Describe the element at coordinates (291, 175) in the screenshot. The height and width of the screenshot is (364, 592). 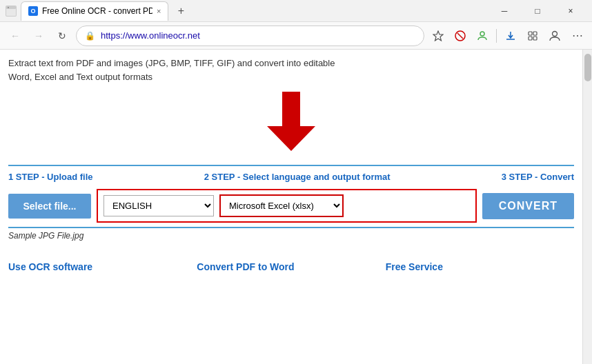
I see `steps-row: 1 STEP - Upload file 2 STEP - Select lan…` at that location.